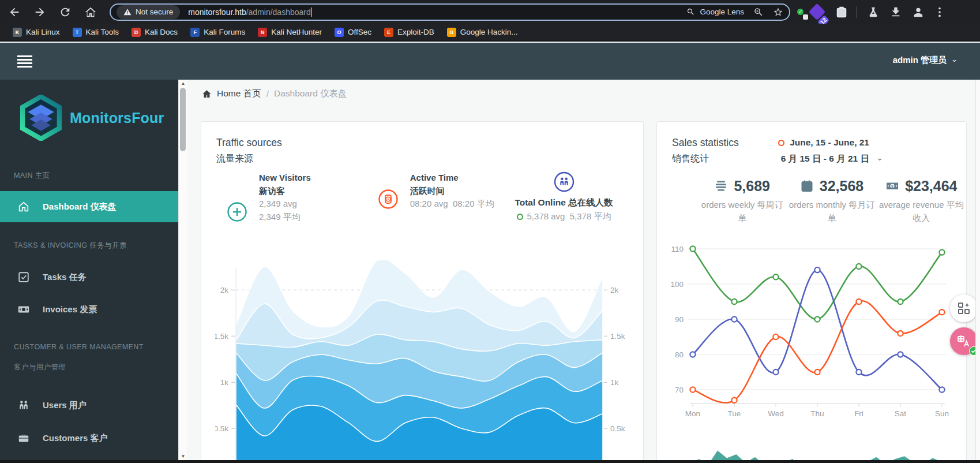  Describe the element at coordinates (824, 159) in the screenshot. I see `date-range-zh: 6 月 15 日 - 6 月 21 日` at that location.